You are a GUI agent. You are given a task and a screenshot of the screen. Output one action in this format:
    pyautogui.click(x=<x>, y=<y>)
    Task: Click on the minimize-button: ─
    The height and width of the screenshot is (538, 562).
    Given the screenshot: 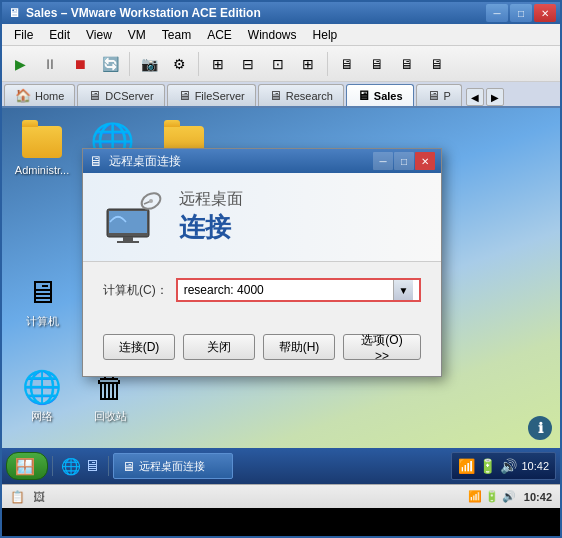 What is the action you would take?
    pyautogui.click(x=497, y=13)
    